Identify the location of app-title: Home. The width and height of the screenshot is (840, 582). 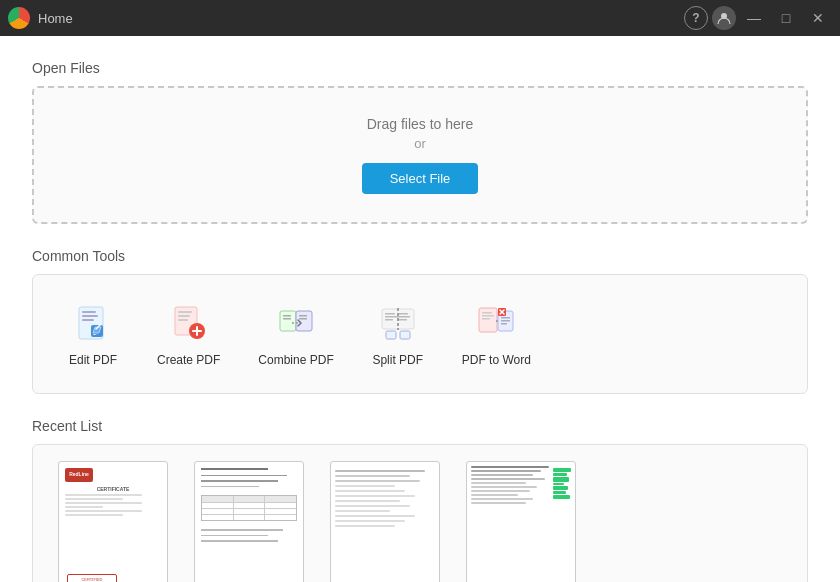
(56, 18).